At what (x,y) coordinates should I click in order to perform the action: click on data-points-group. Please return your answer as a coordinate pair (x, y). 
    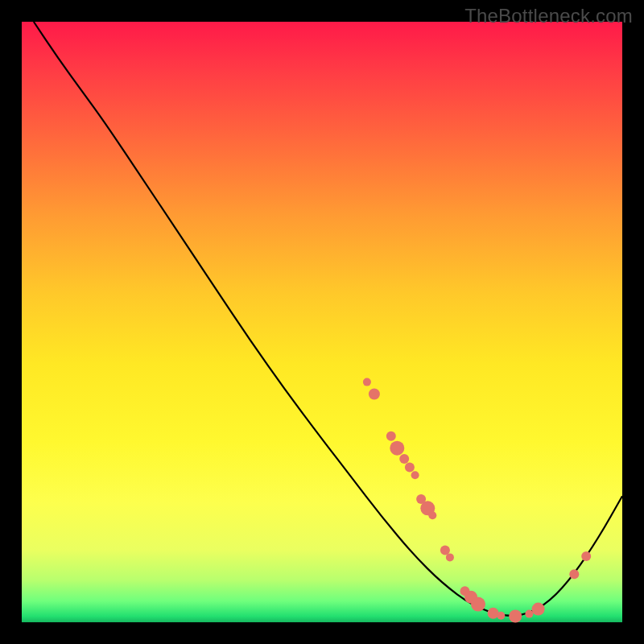
    Looking at the image, I should click on (477, 501).